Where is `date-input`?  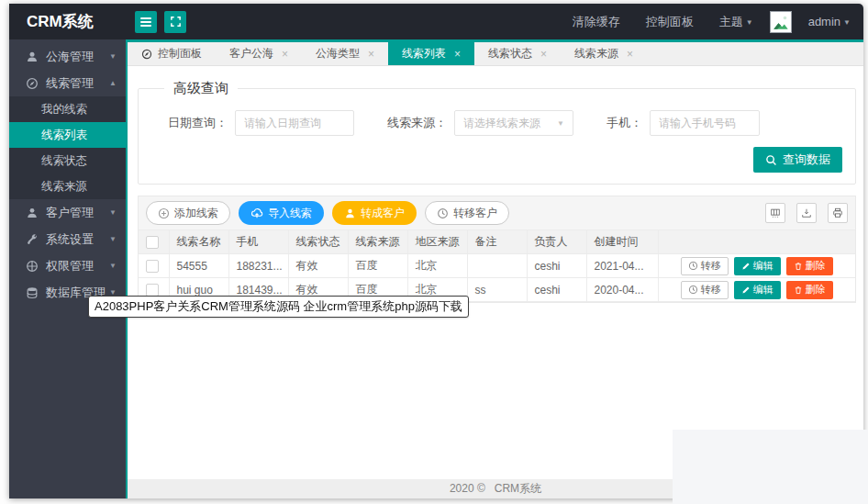
date-input is located at coordinates (295, 123).